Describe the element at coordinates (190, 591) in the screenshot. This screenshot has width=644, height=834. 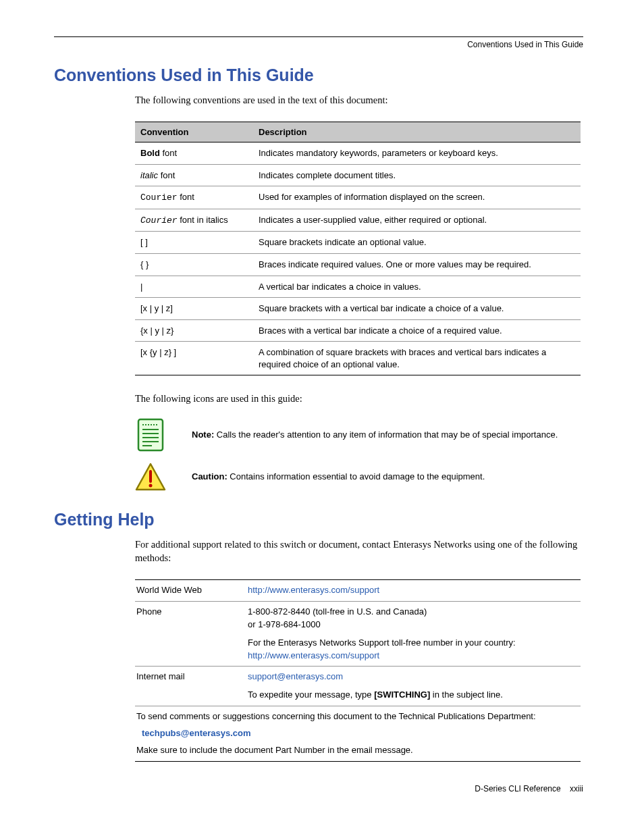
I see `cell-label: World Wide Web` at that location.